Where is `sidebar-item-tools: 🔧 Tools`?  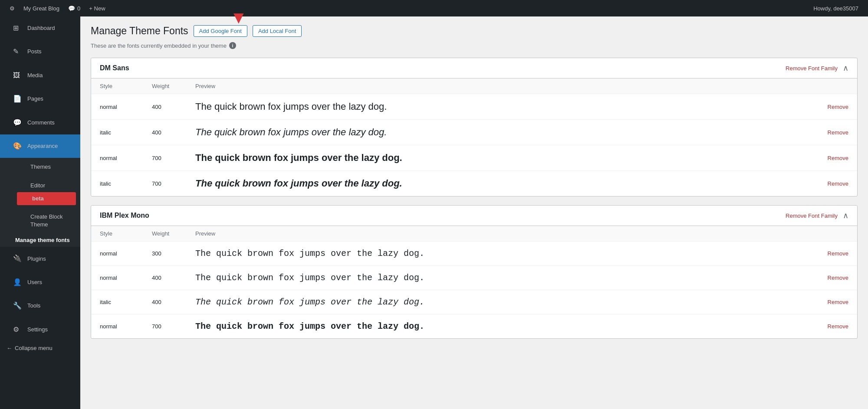 sidebar-item-tools: 🔧 Tools is located at coordinates (40, 306).